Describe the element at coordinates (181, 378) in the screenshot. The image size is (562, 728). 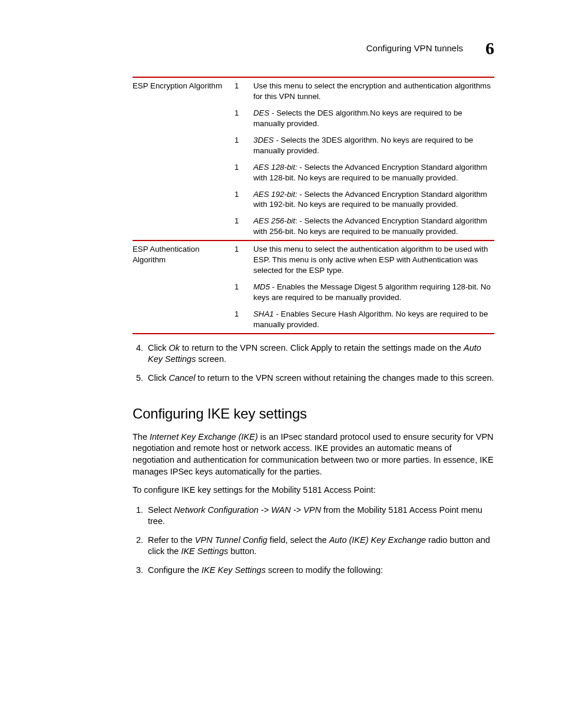
I see `italic-text: Cancel` at that location.